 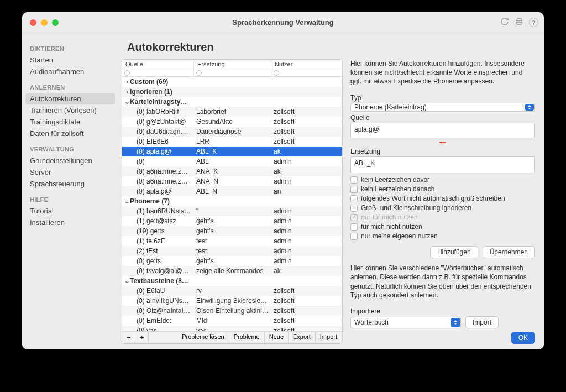 What do you see at coordinates (70, 173) in the screenshot?
I see `sidebar-item: Server` at bounding box center [70, 173].